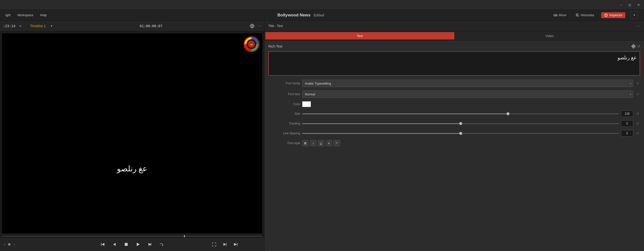 The height and width of the screenshot is (251, 644). What do you see at coordinates (382, 124) in the screenshot?
I see `tracking-slider-fill` at bounding box center [382, 124].